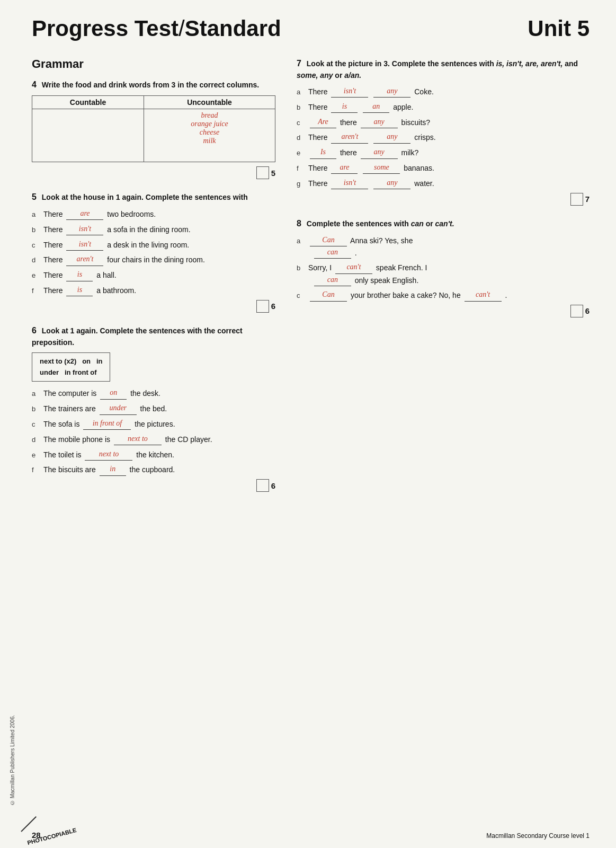 This screenshot has height=848, width=616. Describe the element at coordinates (483, 295) in the screenshot. I see `blank-q8c2: can't` at that location.